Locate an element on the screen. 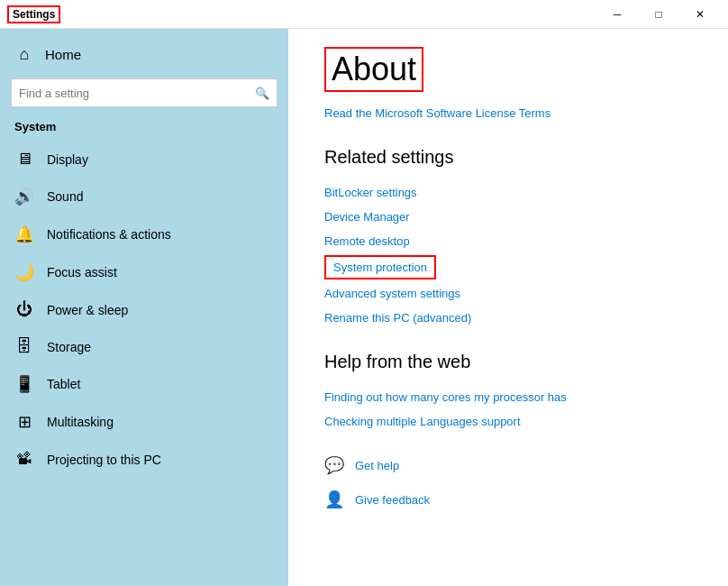 The image size is (728, 586). sidebar-item-label: Display is located at coordinates (68, 160).